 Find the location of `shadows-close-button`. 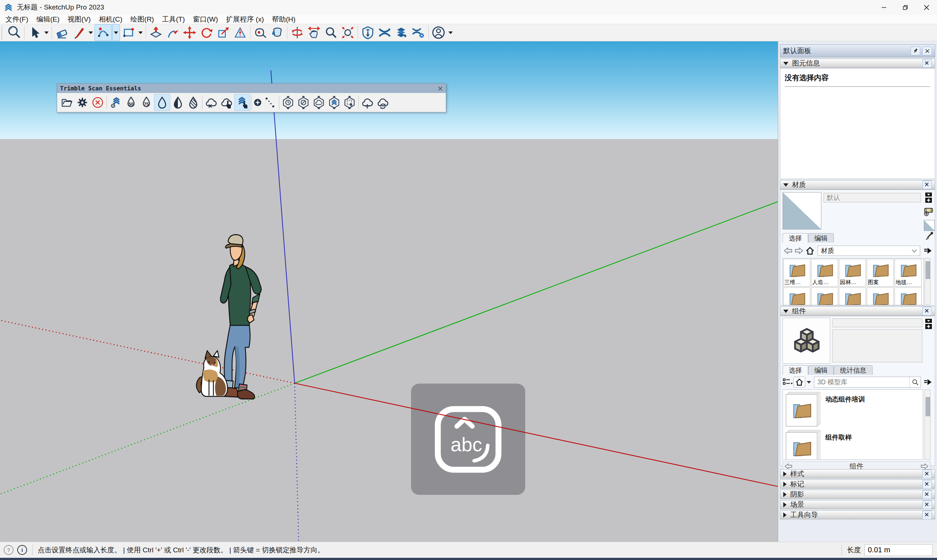

shadows-close-button is located at coordinates (927, 494).